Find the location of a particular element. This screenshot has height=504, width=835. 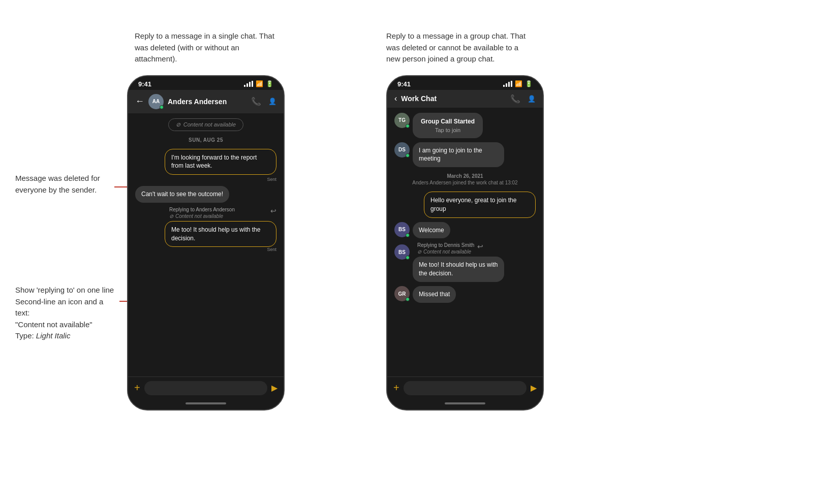

sent-message-reply: Me too! It should help us with the decis… is located at coordinates (221, 234).